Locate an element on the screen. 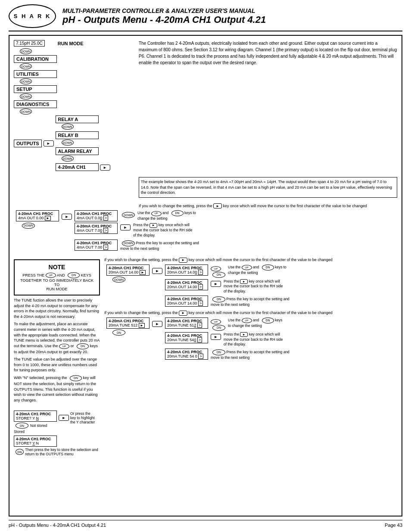 This screenshot has width=411, height=532. store-left: 4-20mA CH1 PROC STORE? Y N DN Not stored… is located at coordinates (57, 433).